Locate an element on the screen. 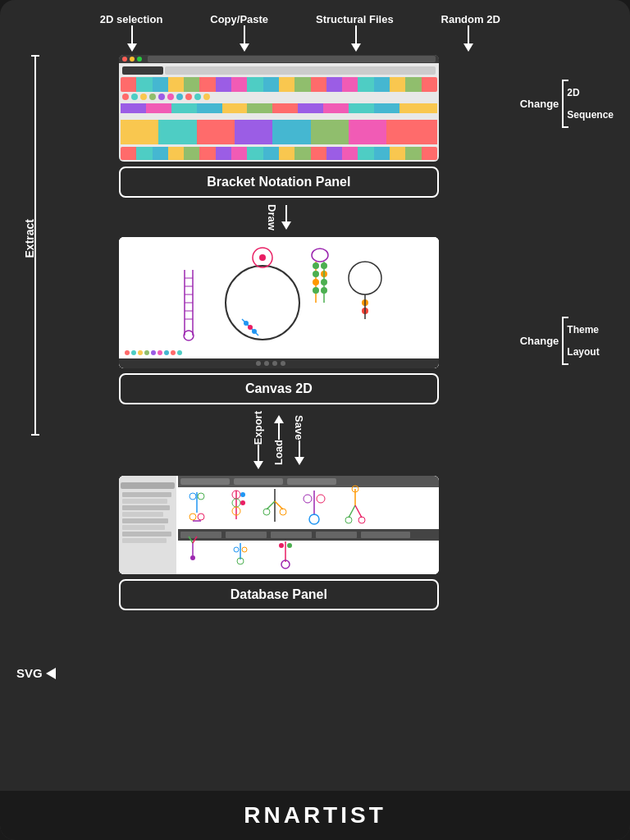 This screenshot has width=630, height=840. extract-bracket: Extract is located at coordinates (28, 245).